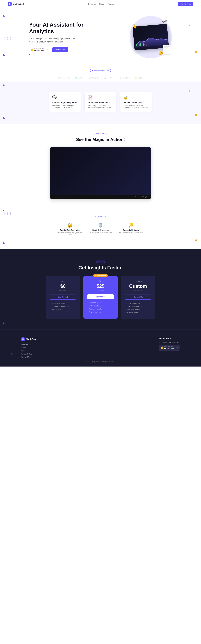 The width and height of the screenshot is (201, 644). Describe the element at coordinates (102, 4) in the screenshot. I see `nav-demo: Demo` at that location.